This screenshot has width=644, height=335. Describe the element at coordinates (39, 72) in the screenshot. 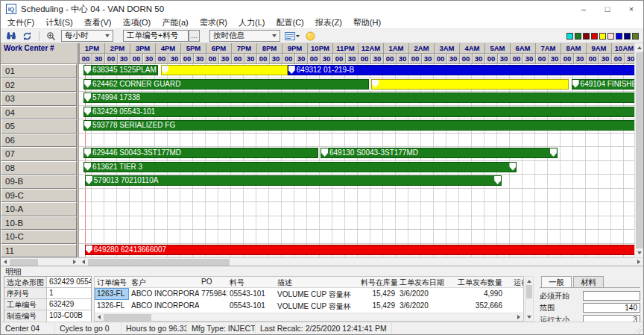

I see `work-center-row-label: 01` at that location.